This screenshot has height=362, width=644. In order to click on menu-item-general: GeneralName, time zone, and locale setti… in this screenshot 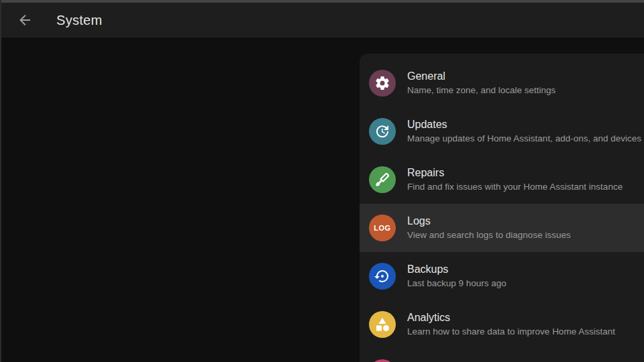, I will do `click(502, 83)`.